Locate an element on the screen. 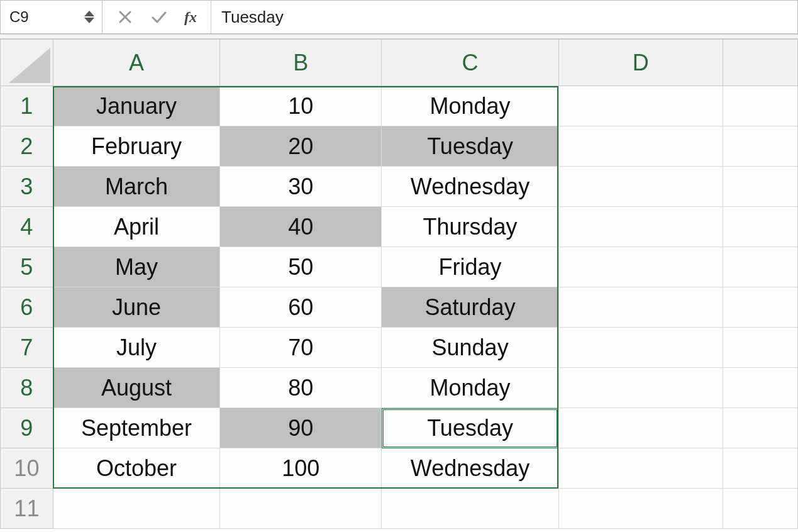  select-all-corner is located at coordinates (27, 63).